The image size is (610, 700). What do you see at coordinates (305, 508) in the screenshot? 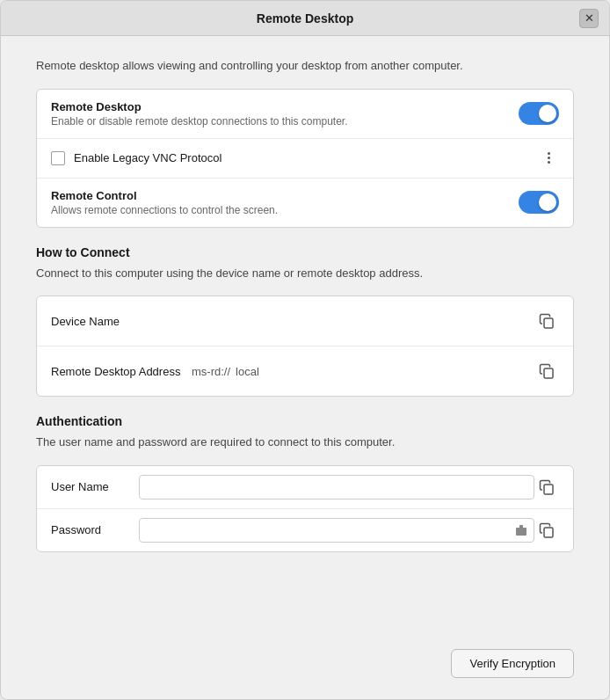
I see `authentication-card: User Name Password` at bounding box center [305, 508].